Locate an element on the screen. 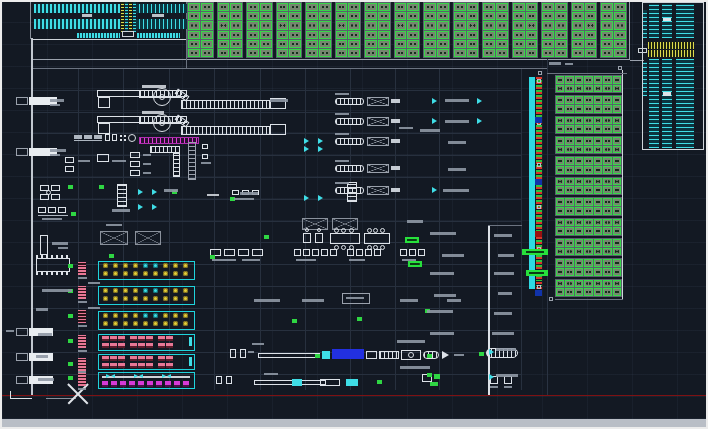 The height and width of the screenshot is (429, 708). bowtie-right is located at coordinates (169, 376).